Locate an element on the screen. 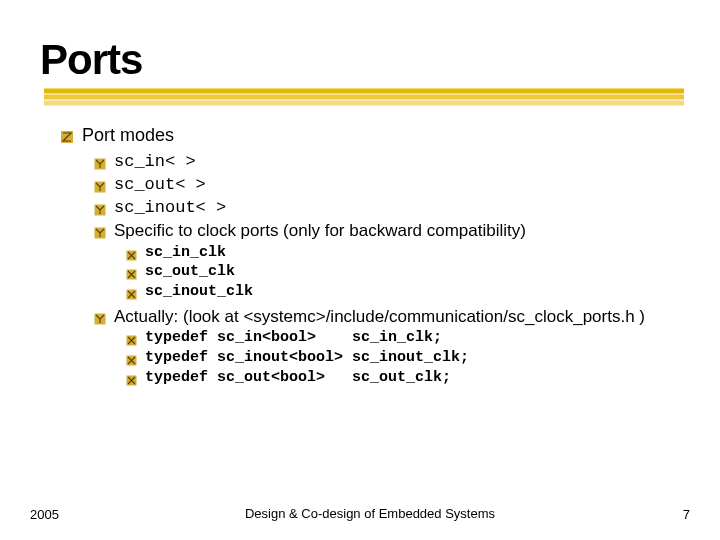  footer: 2005 Design & Co-design of Embedded Syst… is located at coordinates (360, 514).